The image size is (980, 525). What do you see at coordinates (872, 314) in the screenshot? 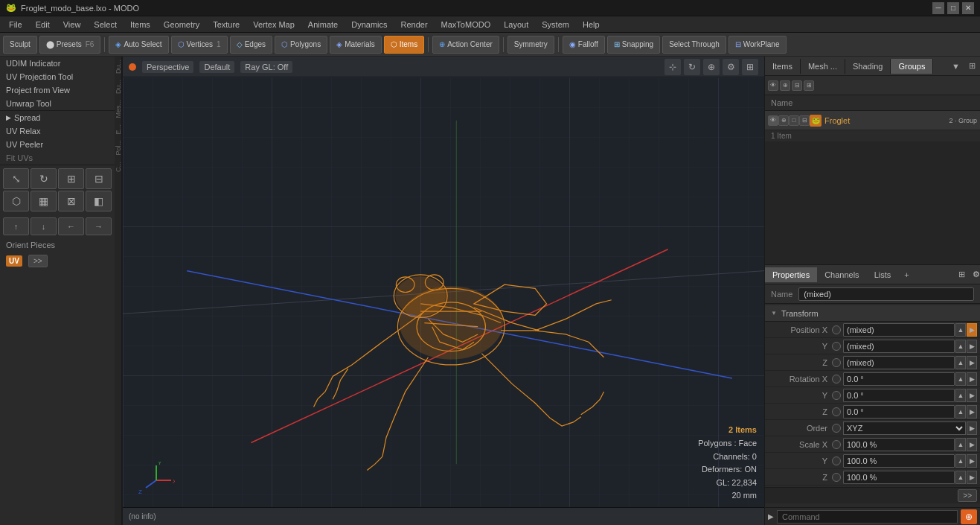
I see `transform-header: Transform` at bounding box center [872, 314].